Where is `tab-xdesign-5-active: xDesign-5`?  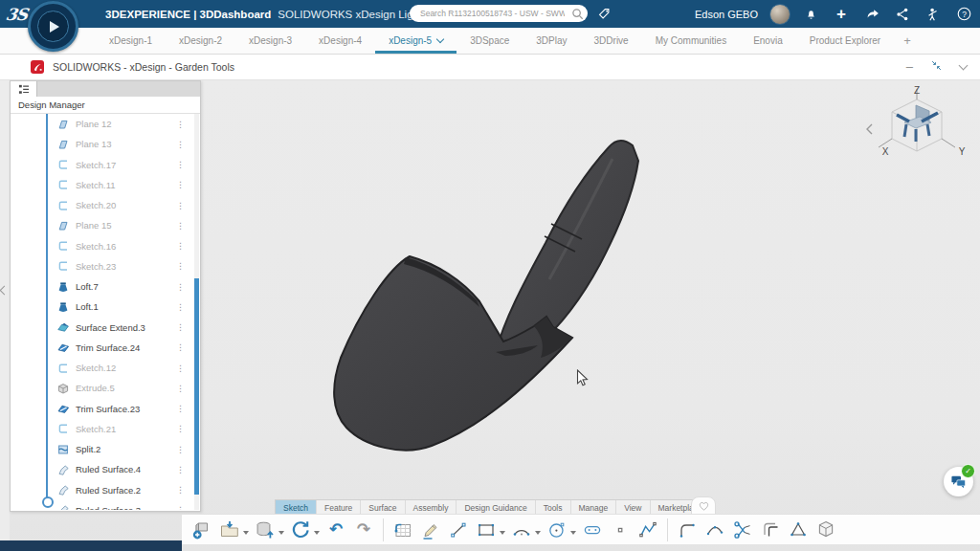 tab-xdesign-5-active: xDesign-5 is located at coordinates (415, 40).